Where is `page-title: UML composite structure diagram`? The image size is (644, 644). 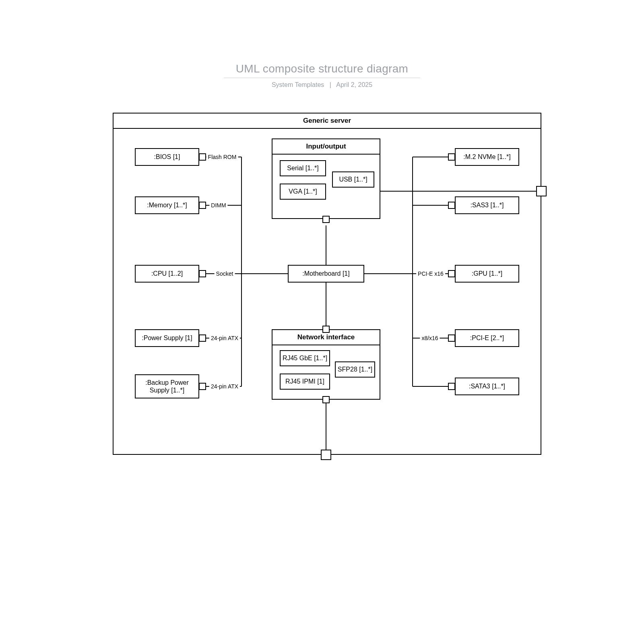
page-title: UML composite structure diagram is located at coordinates (322, 70).